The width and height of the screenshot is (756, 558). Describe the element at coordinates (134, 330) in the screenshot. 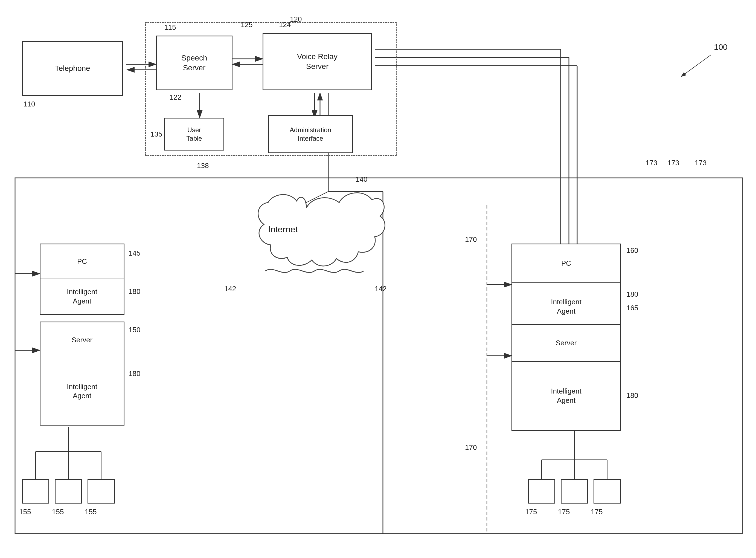

I see `ref-150: 150` at that location.